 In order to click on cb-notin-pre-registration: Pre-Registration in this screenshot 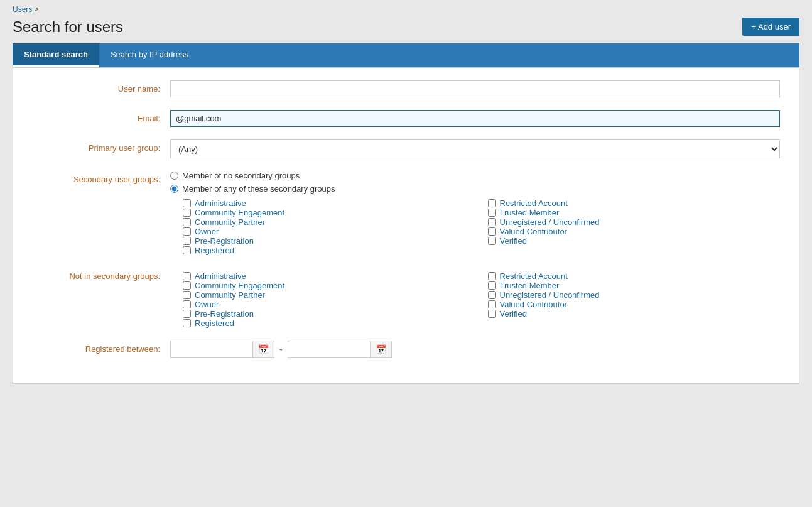, I will do `click(329, 314)`.